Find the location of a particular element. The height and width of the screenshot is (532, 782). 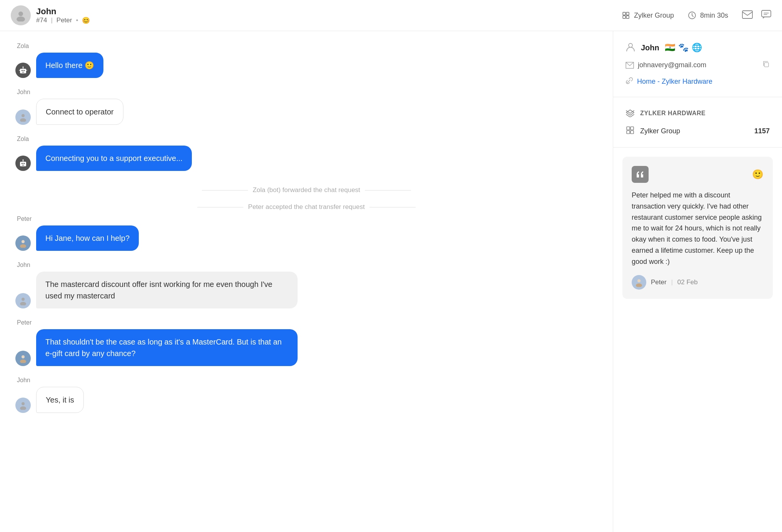

sidebar-group-name: Zylker Group is located at coordinates (660, 131).